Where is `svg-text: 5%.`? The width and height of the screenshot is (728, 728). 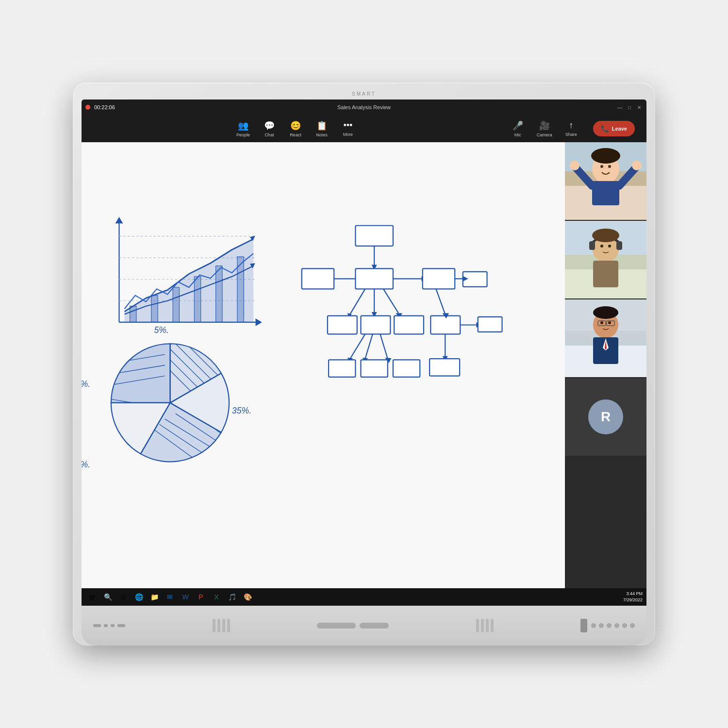 svg-text: 5%. is located at coordinates (161, 330).